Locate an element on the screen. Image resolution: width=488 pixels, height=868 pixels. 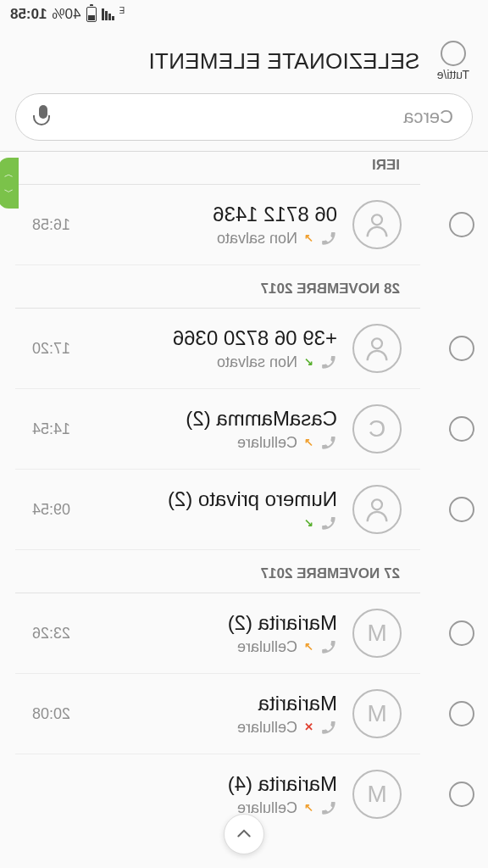
row-content: Numero privato (2)↙ is located at coordinates (208, 509).